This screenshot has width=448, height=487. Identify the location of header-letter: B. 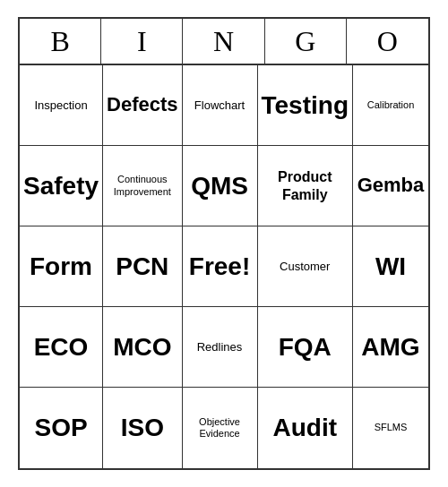
(61, 41).